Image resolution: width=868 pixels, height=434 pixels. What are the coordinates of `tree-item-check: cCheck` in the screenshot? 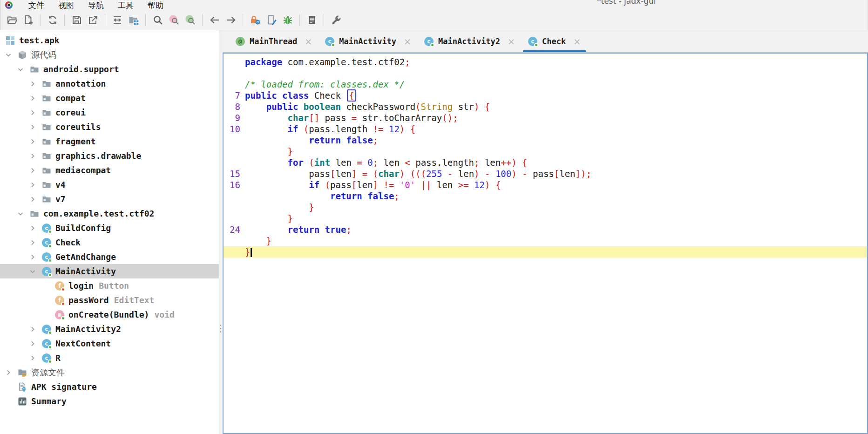 It's located at (109, 242).